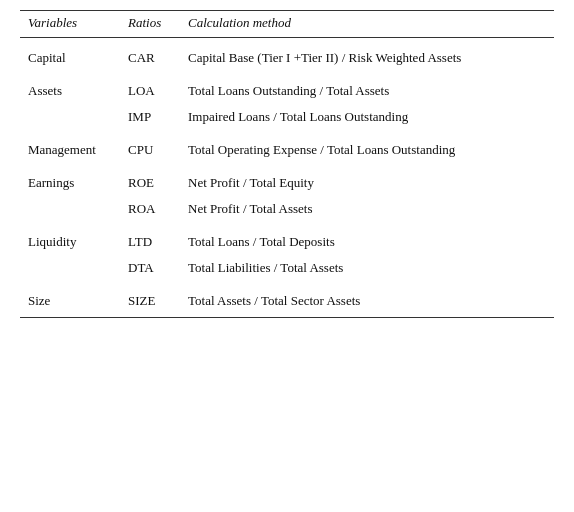 This screenshot has height=512, width=574. Describe the element at coordinates (150, 117) in the screenshot. I see `cell-ratio: IMP` at that location.